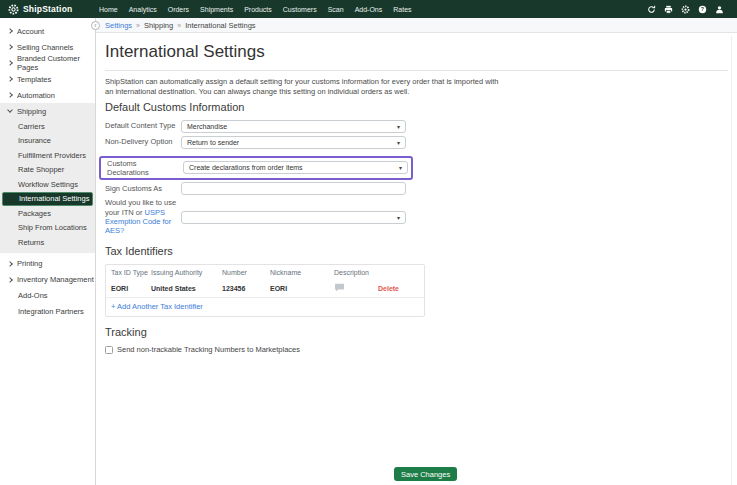  I want to click on sidebar-item-label: Carriers, so click(32, 126).